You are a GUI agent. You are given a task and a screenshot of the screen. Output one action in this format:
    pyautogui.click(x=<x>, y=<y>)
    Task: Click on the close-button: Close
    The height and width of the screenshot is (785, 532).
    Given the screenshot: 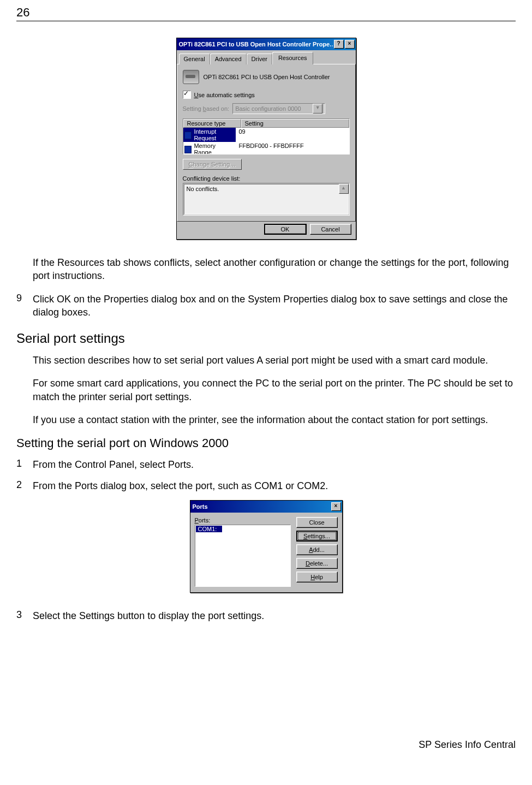 What is the action you would take?
    pyautogui.click(x=317, y=522)
    